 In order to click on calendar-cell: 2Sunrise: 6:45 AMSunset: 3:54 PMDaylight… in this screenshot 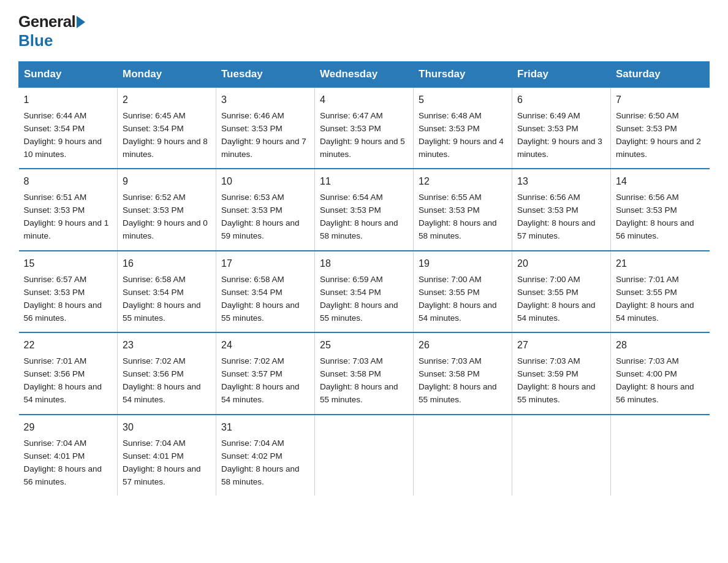, I will do `click(167, 128)`.